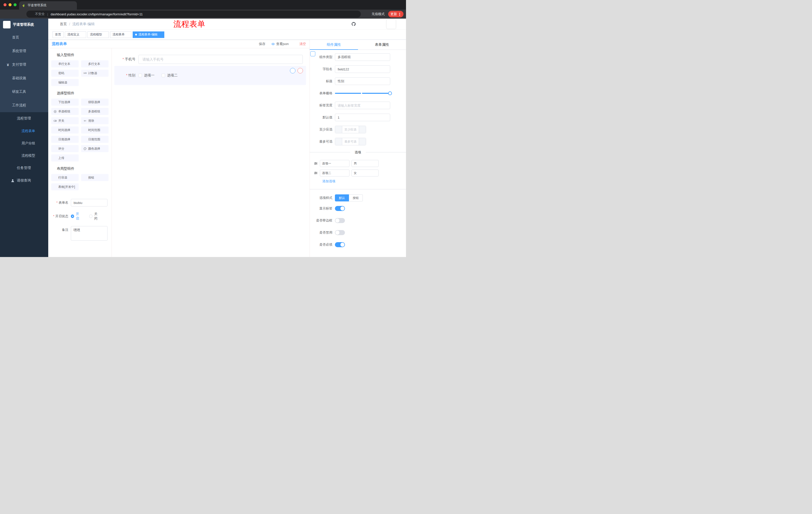  Describe the element at coordinates (21, 14) in the screenshot. I see `reload-button: M19.5 12A7.5 7.5 0 1 1 17 6.5M19.8 3.5v4…` at that location.